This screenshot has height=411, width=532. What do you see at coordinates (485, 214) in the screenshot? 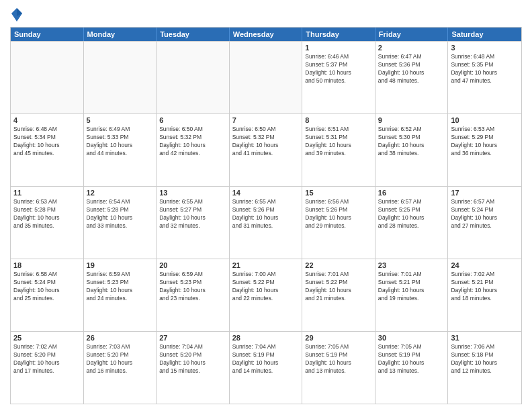
I see `day-info: Sunrise: 6:57 AM Sunset: 5:24 PM Dayligh…` at bounding box center [485, 214].